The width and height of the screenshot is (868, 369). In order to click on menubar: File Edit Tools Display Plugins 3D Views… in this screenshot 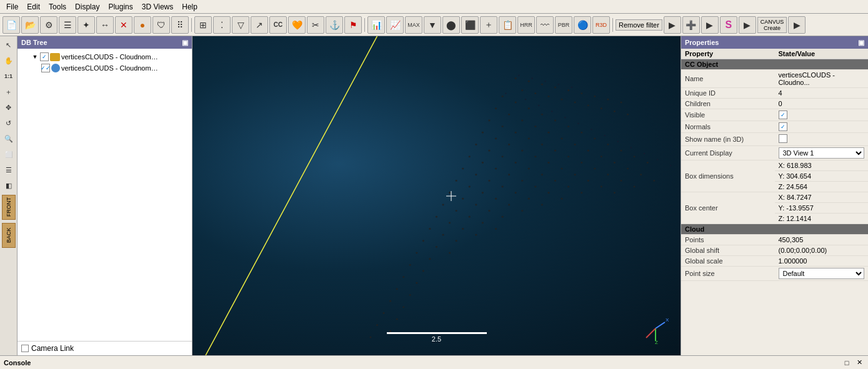, I will do `click(434, 7)`.